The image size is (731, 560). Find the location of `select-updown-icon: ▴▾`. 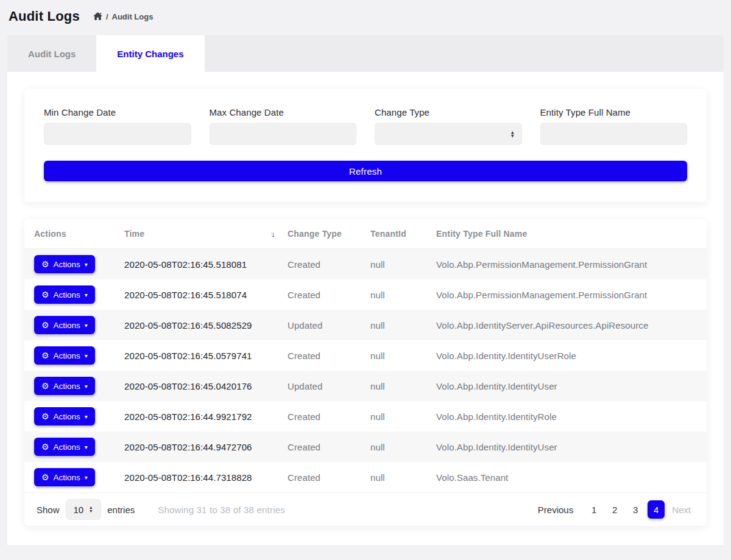

select-updown-icon: ▴▾ is located at coordinates (513, 134).